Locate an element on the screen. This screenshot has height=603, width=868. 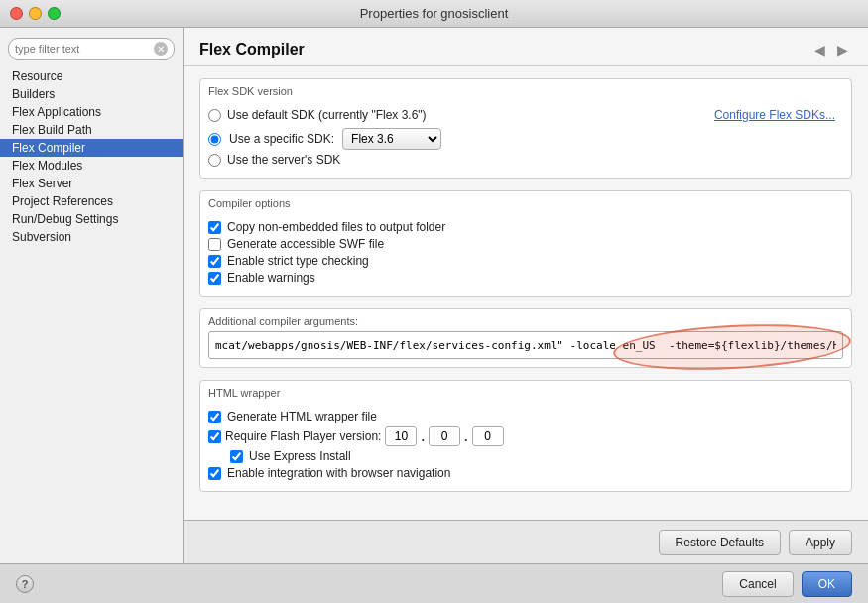
generate-html-row: Generate HTML wrapper file is located at coordinates (526, 417).